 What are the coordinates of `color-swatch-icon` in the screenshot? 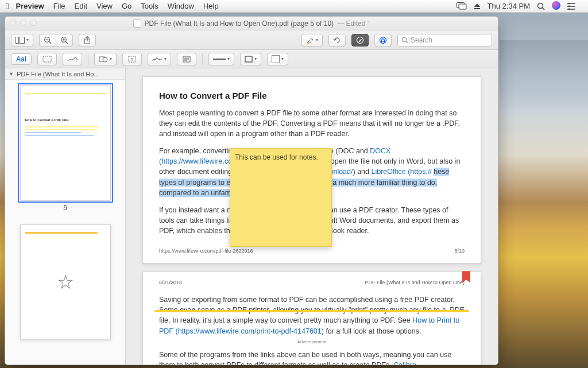 It's located at (276, 59).